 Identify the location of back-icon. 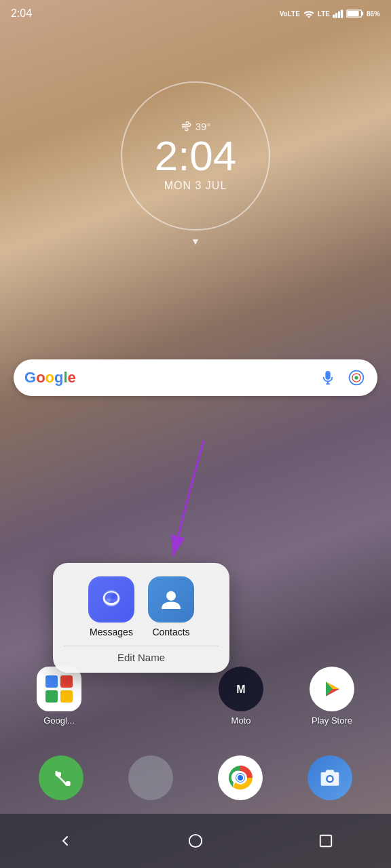
(65, 841).